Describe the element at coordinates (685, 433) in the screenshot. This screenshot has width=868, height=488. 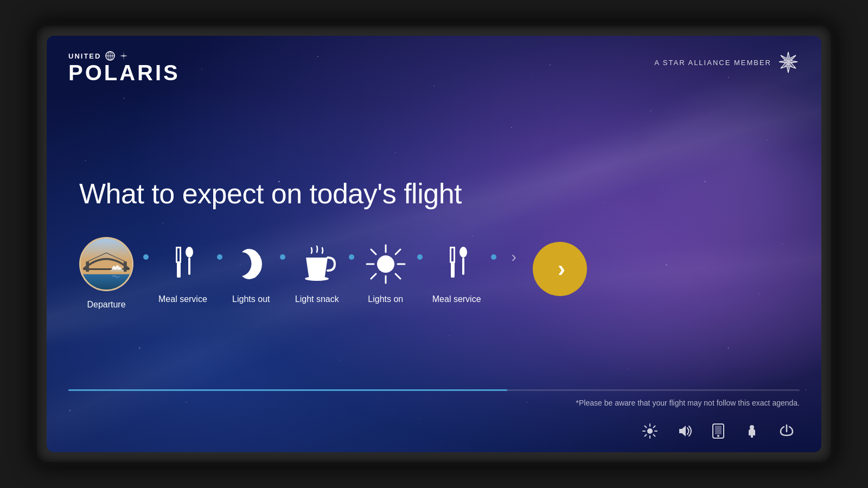
I see `volume-icon` at that location.